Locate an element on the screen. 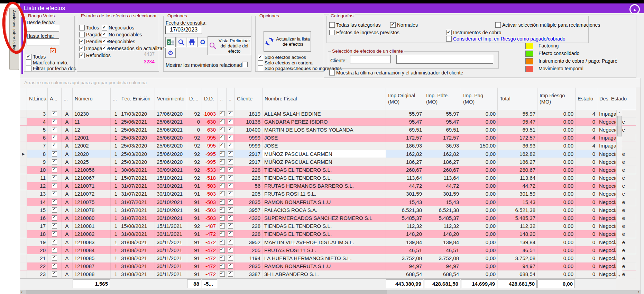 Image resolution: width=644 pixels, height=294 pixels. cell-orig: 94,97 is located at coordinates (405, 267).